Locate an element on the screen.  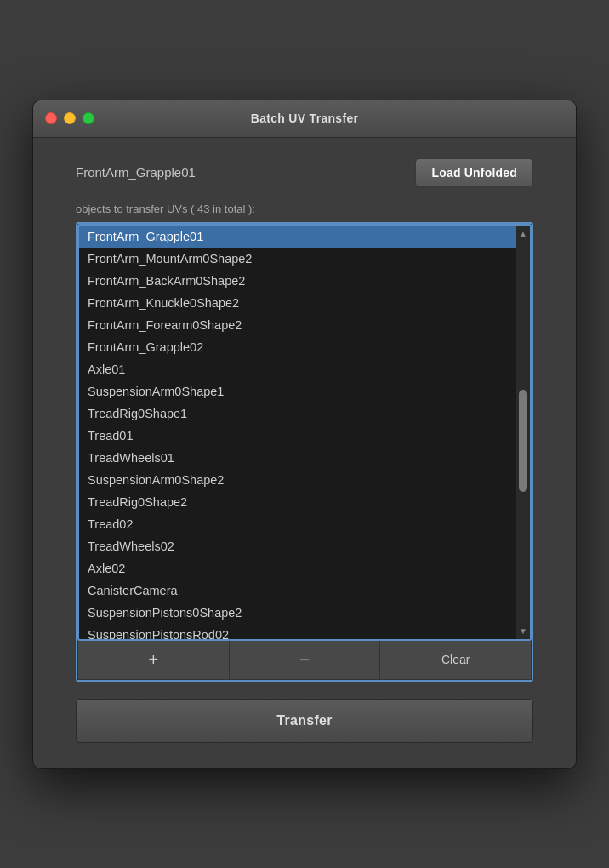
transfer-button: Transfer is located at coordinates (304, 721).